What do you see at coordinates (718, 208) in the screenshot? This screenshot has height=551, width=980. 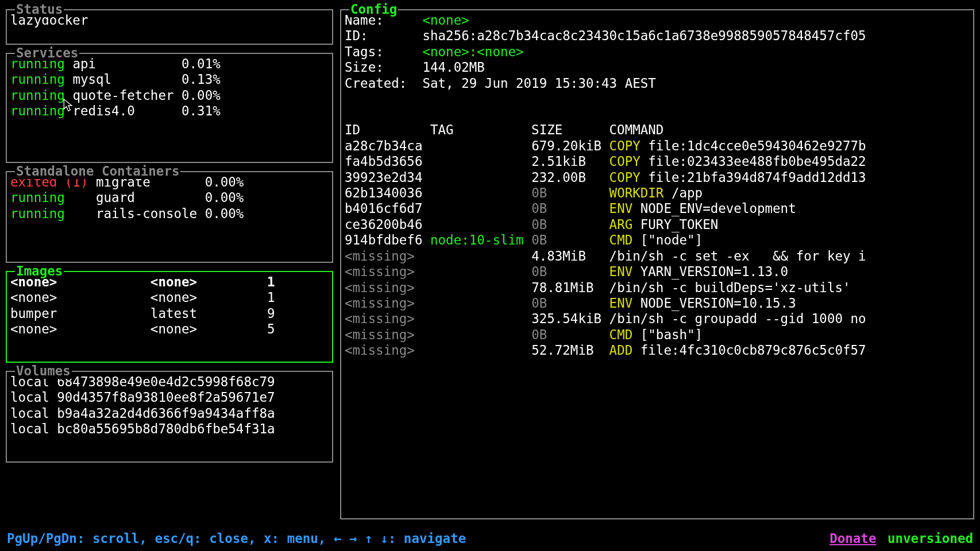 I see `layer-cmd-args: NODE_ENV=development` at bounding box center [718, 208].